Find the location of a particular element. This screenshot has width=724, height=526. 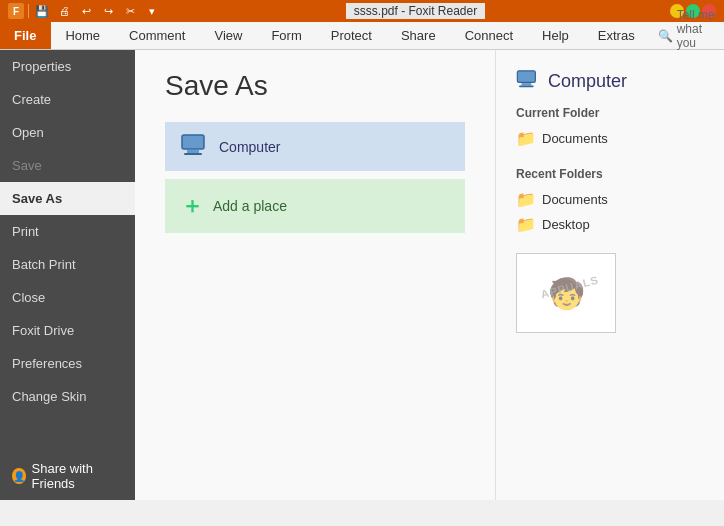

sidebar-item-changeskin: Change Skin is located at coordinates (68, 396).